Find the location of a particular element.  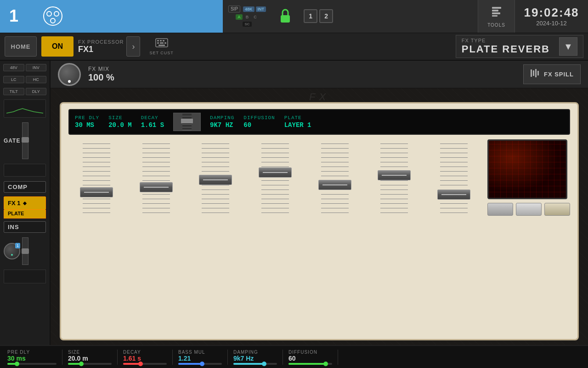

fader-handle-decay is located at coordinates (215, 180).